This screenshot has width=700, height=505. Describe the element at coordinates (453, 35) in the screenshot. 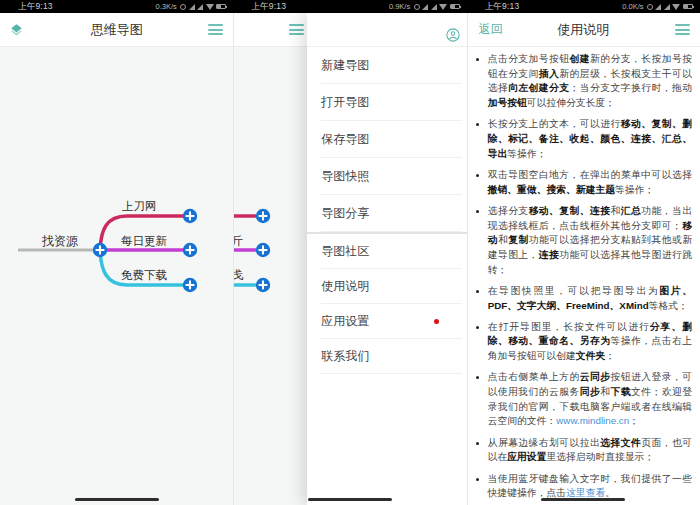

I see `account-icon` at that location.